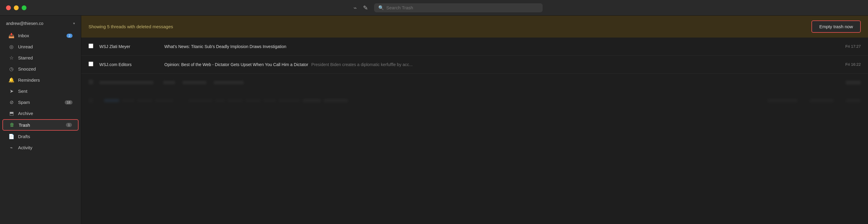  What do you see at coordinates (11, 58) in the screenshot?
I see `starred-icon: ☆` at bounding box center [11, 58].